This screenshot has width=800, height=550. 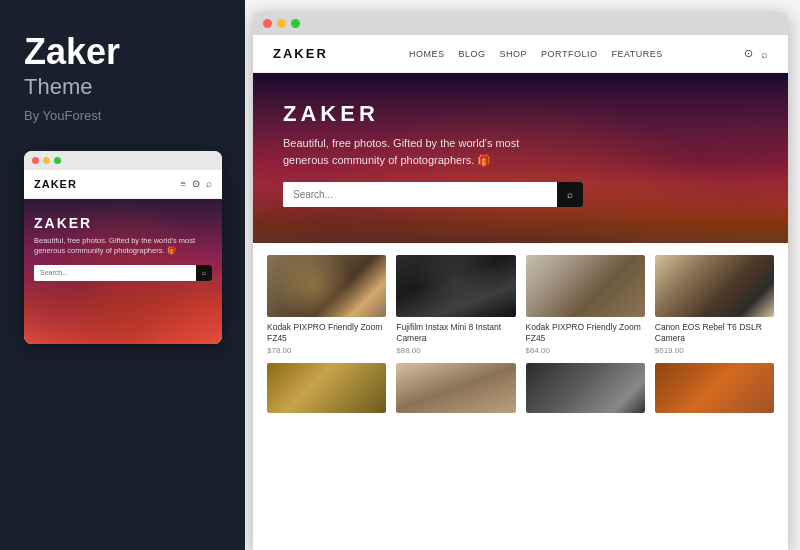 I want to click on product-price-2: $88.00, so click(x=456, y=350).